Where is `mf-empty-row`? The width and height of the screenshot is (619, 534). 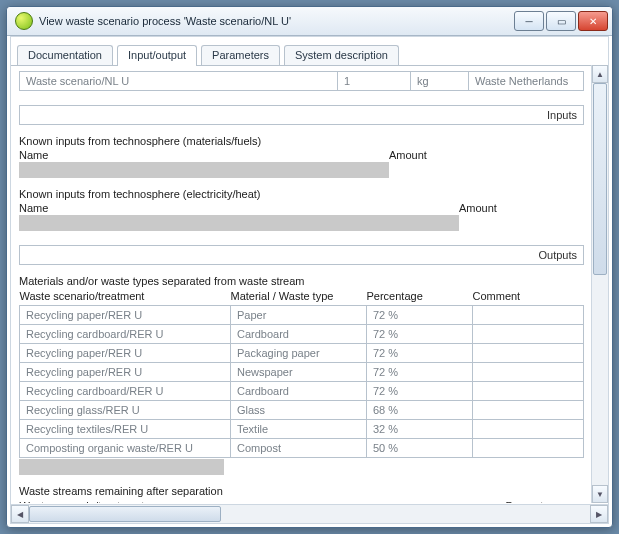
mf-empty-row is located at coordinates (204, 170).